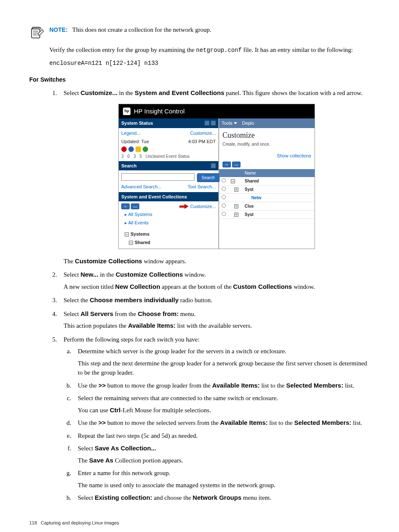 This screenshot has width=399, height=532. What do you see at coordinates (224, 460) in the screenshot?
I see `step-5f-detail: The Save As Collection portion appears.` at bounding box center [224, 460].